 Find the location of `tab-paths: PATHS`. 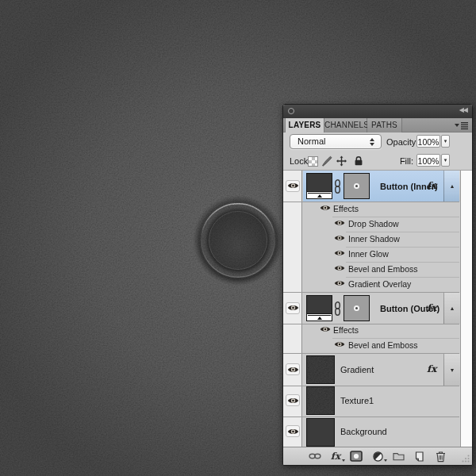

tab-paths: PATHS is located at coordinates (385, 125).